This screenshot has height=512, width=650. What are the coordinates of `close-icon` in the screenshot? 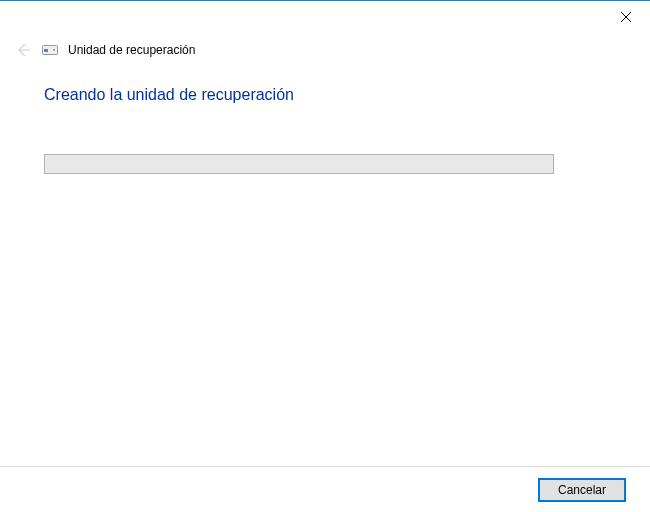 It's located at (626, 17).